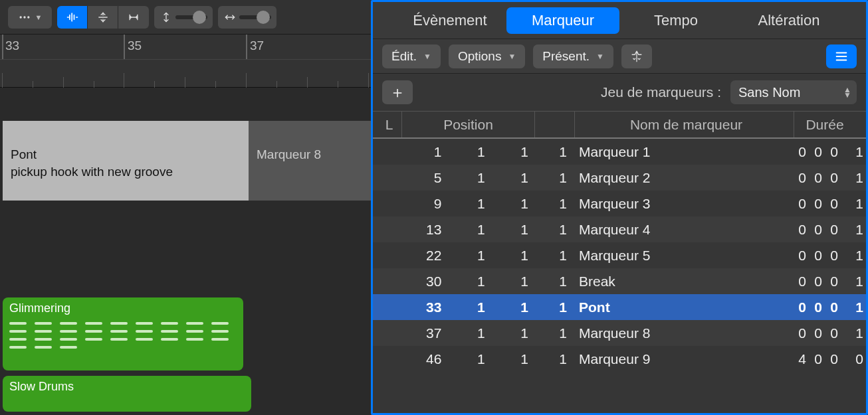 This screenshot has height=415, width=868. I want to click on audio-region-glimmering: Glimmering, so click(123, 334).